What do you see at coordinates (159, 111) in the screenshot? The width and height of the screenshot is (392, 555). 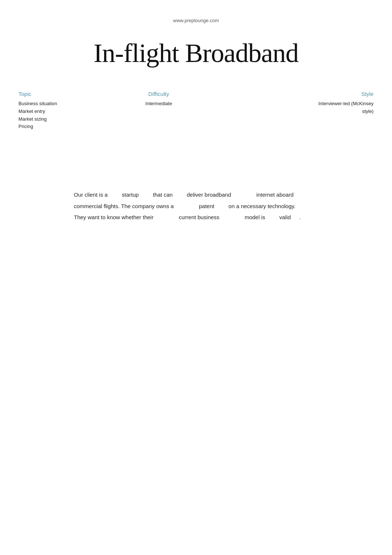 I see `meta-difficulty-column: Difficulty Intermediate` at bounding box center [159, 111].